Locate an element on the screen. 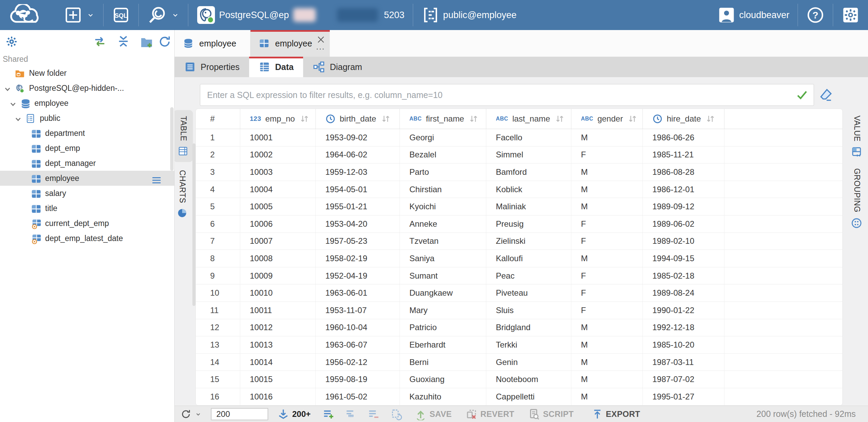  row-number-cell: 8 is located at coordinates (218, 258).